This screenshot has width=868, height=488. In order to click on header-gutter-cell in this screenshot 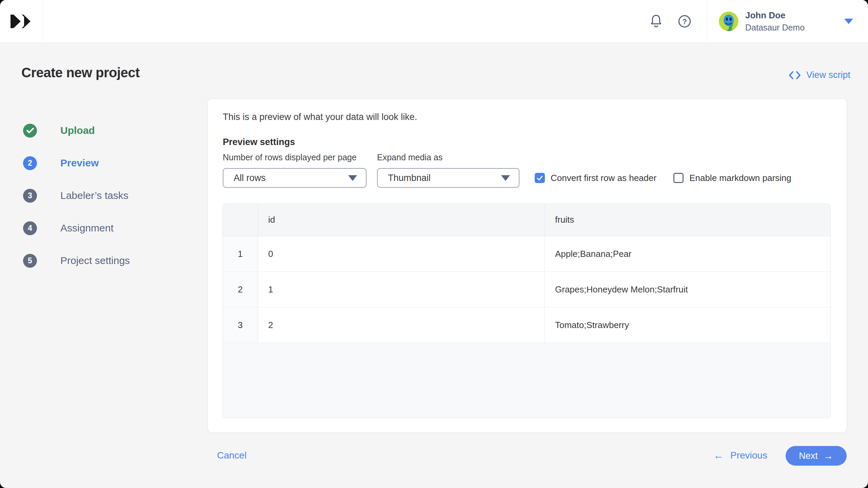, I will do `click(240, 220)`.